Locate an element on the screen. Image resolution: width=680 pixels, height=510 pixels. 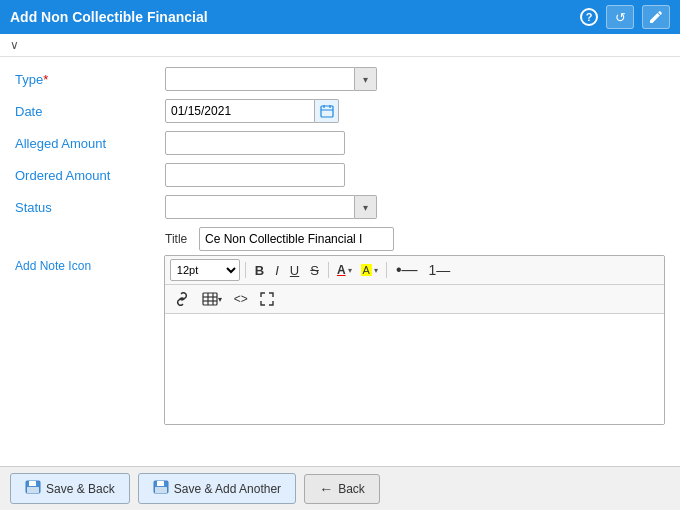
highlight-chevron: ▾ is located at coordinates (376, 270).